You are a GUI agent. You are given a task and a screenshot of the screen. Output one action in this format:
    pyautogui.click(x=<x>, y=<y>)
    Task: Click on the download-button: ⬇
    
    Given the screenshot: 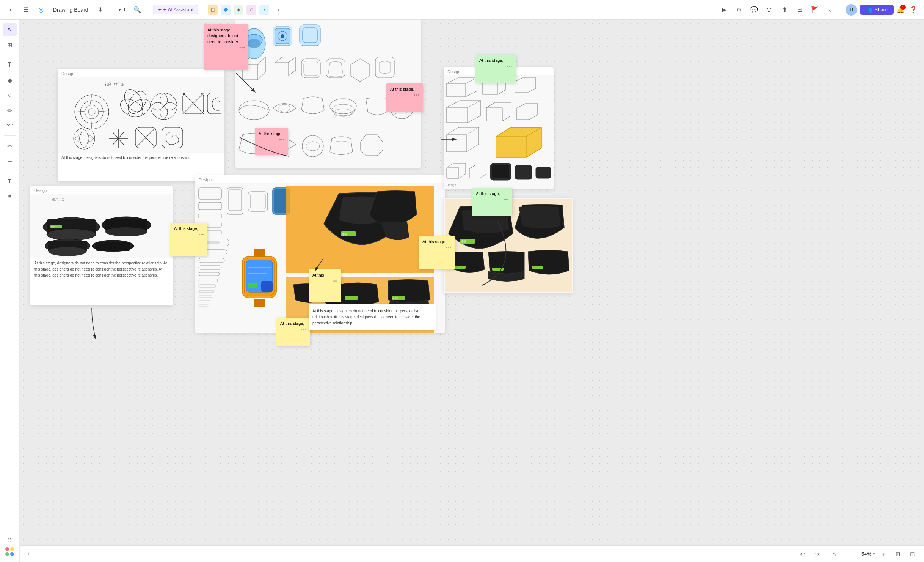 What is the action you would take?
    pyautogui.click(x=100, y=10)
    